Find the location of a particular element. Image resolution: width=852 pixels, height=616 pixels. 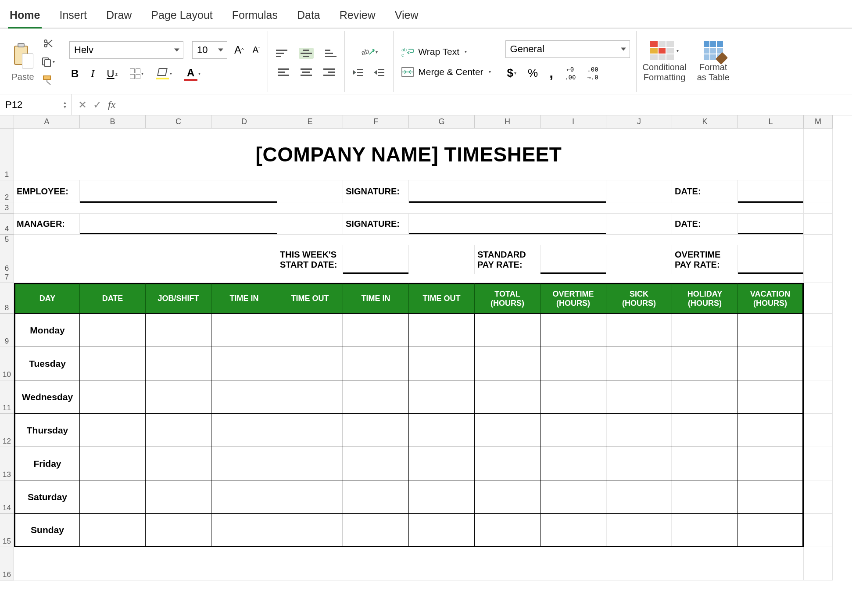

header-overtime: OVERTIME (HOURS) is located at coordinates (573, 298).